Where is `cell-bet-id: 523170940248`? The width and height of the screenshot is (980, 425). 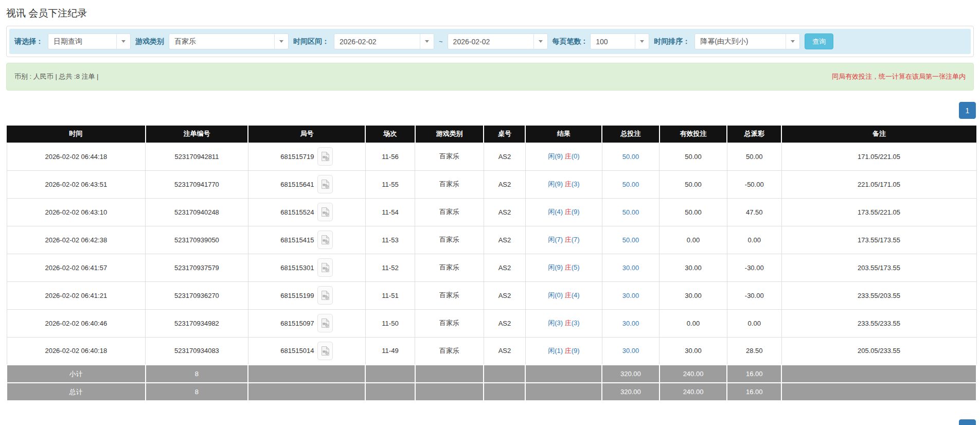
cell-bet-id: 523170940248 is located at coordinates (197, 212).